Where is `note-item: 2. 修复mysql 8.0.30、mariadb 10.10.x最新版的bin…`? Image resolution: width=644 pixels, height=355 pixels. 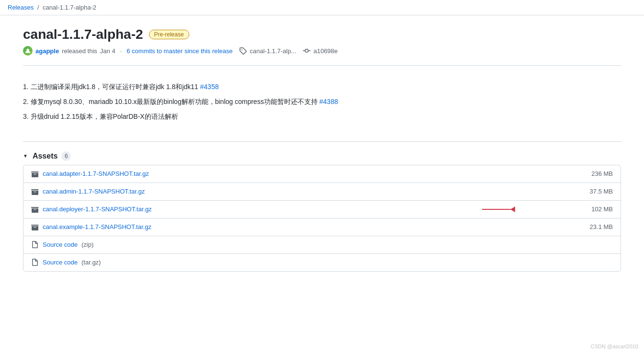
note-item: 2. 修复mysql 8.0.30、mariadb 10.10.x最新版的bin… is located at coordinates (322, 102).